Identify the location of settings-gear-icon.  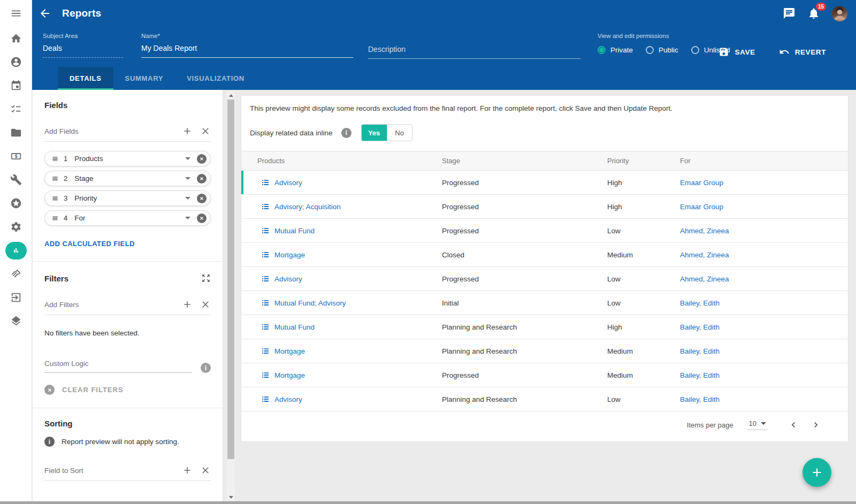
(16, 227).